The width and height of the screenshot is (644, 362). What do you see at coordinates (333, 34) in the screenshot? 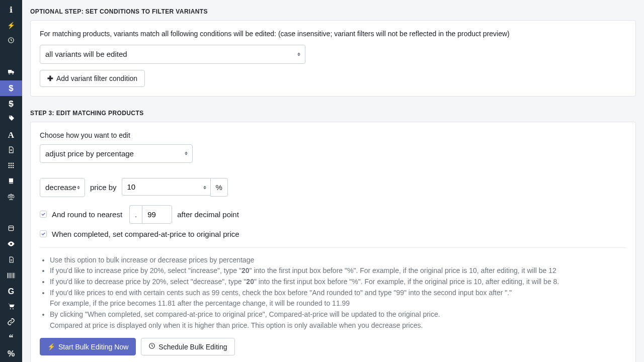
I see `variant-helper-text: For matching products, variants match al…` at bounding box center [333, 34].